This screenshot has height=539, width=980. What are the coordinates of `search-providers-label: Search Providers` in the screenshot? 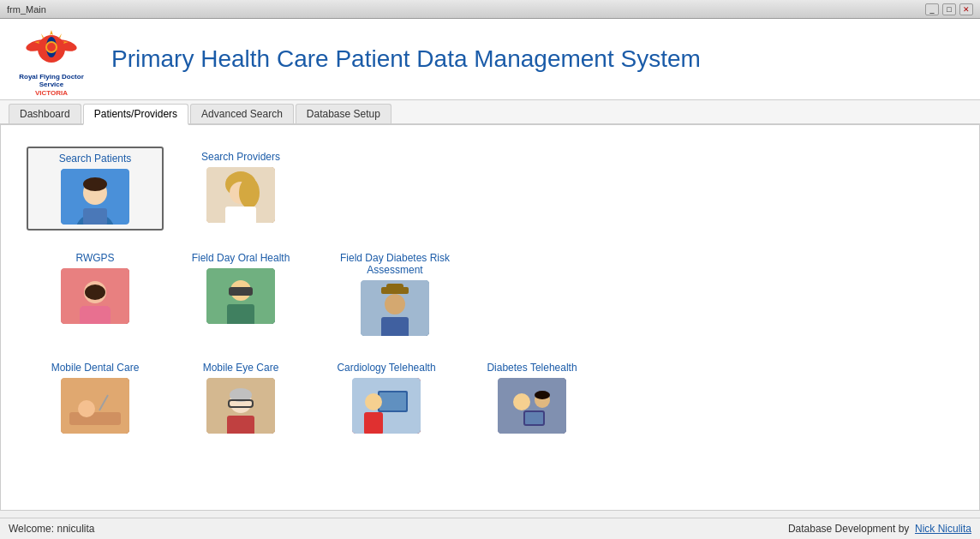 It's located at (241, 157).